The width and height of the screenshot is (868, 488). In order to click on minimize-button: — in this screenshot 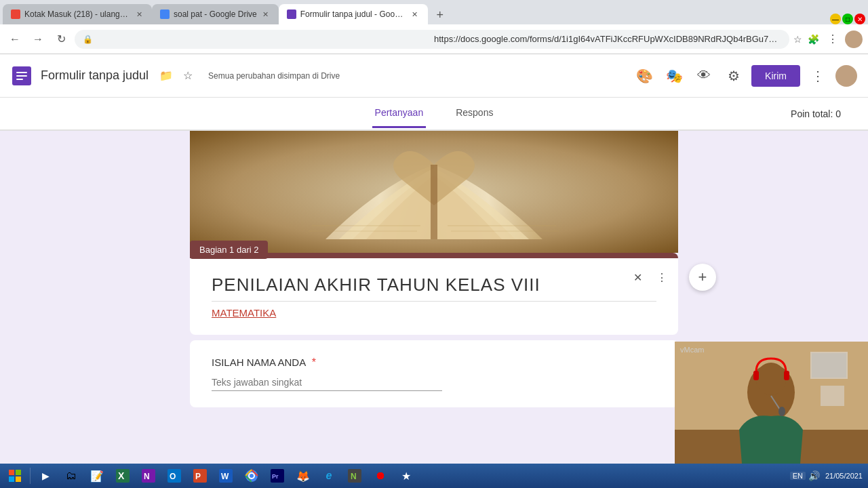, I will do `click(835, 19)`.